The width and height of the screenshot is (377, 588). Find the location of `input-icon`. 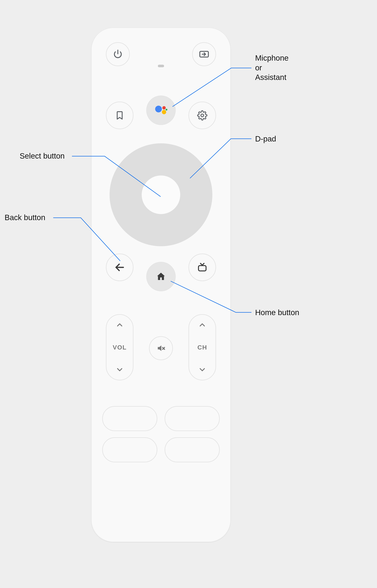

input-icon is located at coordinates (204, 54).